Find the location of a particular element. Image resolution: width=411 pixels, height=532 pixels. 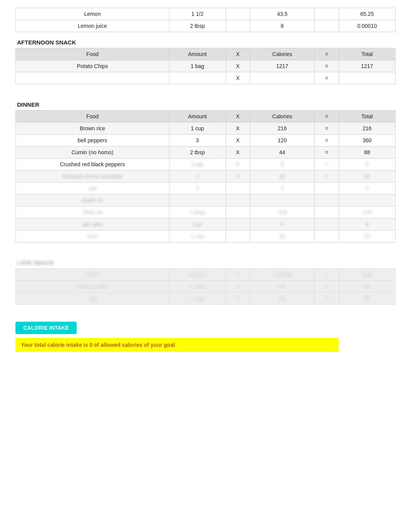

amount-cell: 1 bag is located at coordinates (197, 66).